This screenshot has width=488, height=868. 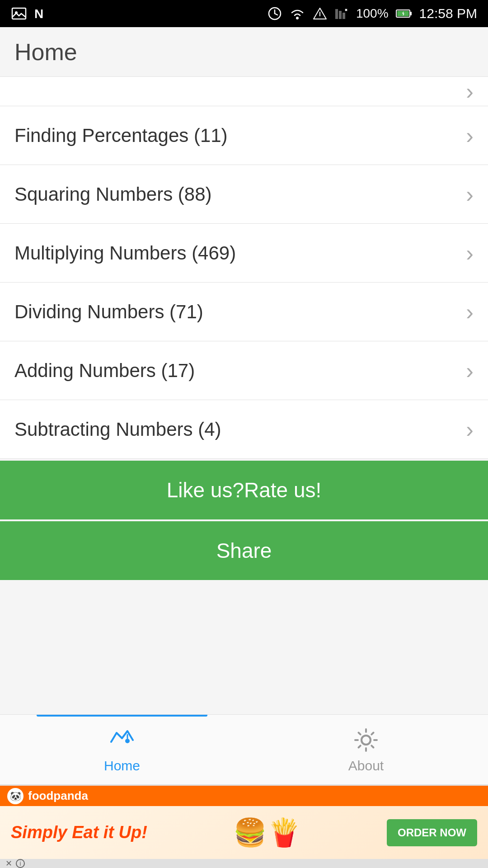 I want to click on ad-info-icon: i, so click(x=20, y=863).